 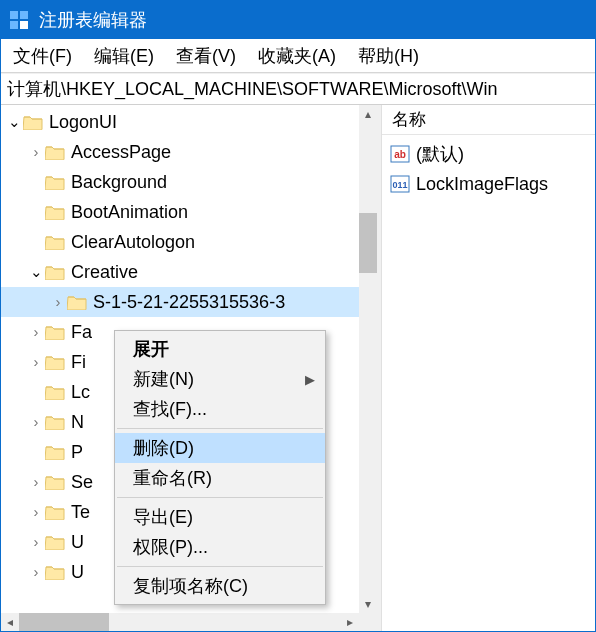 I want to click on string-value-icon: ab, so click(x=400, y=154).